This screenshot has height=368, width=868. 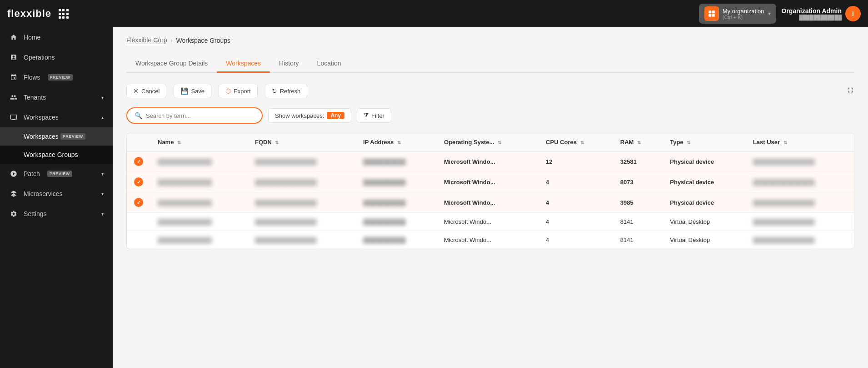 What do you see at coordinates (64, 14) in the screenshot?
I see `grid-icon` at bounding box center [64, 14].